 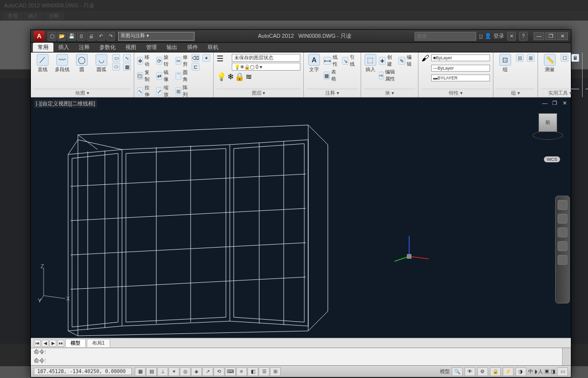 What do you see at coordinates (221, 76) in the screenshot?
I see `layer-off-icon: 💡` at bounding box center [221, 76].